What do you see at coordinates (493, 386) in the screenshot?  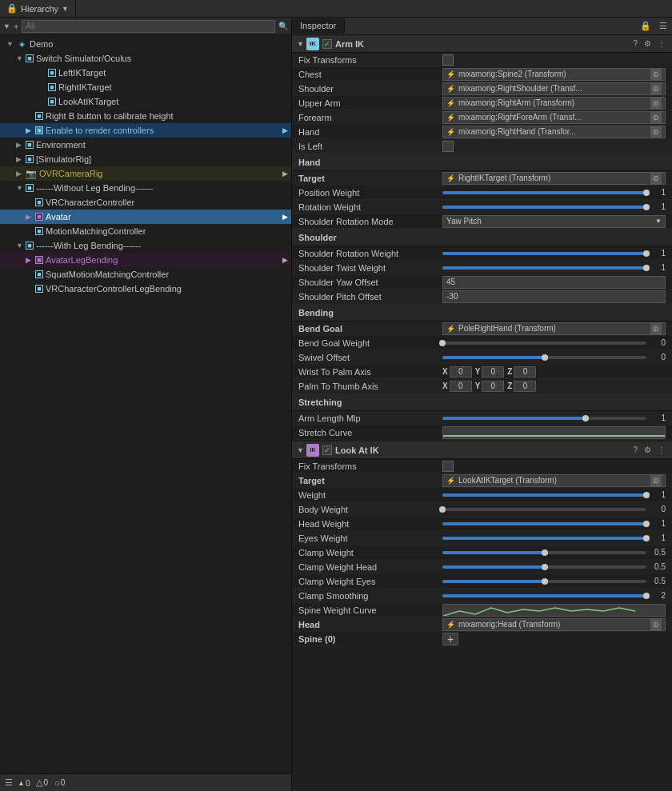 I see `palm-thumb-y-input` at bounding box center [493, 386].